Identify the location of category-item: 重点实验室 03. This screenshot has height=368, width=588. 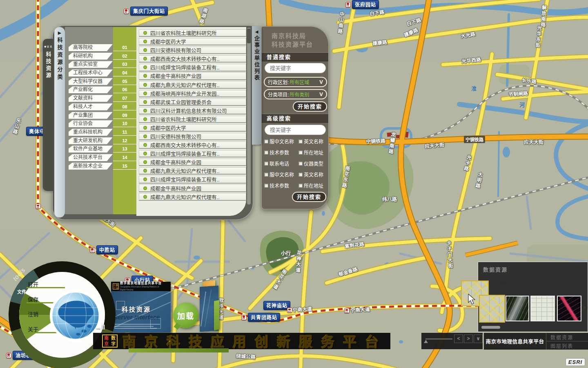
(102, 65).